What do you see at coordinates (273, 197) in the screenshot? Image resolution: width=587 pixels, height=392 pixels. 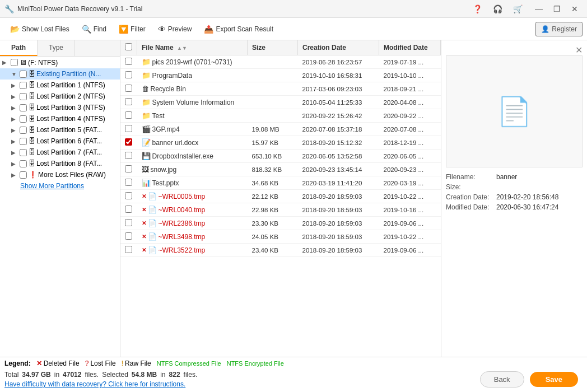 I see `row-size: 22.12 KB` at bounding box center [273, 197].